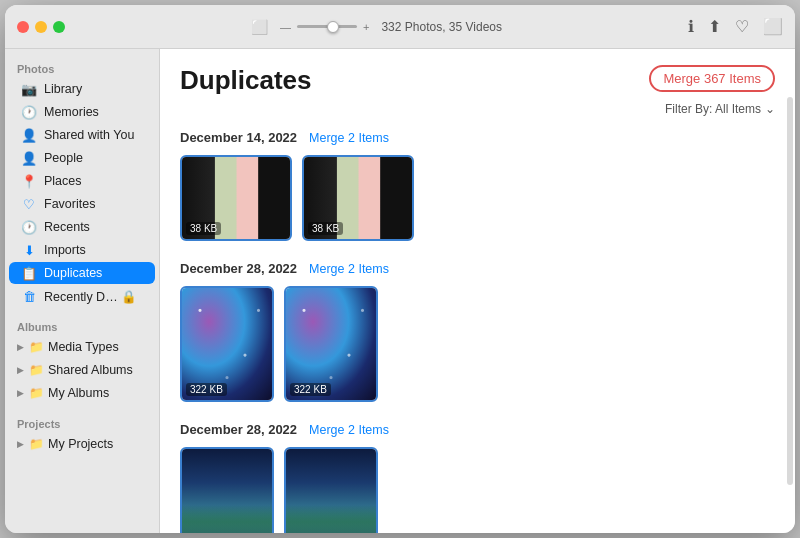 Image resolution: width=800 pixels, height=538 pixels. I want to click on photo-label-1b: 38 KB, so click(326, 228).